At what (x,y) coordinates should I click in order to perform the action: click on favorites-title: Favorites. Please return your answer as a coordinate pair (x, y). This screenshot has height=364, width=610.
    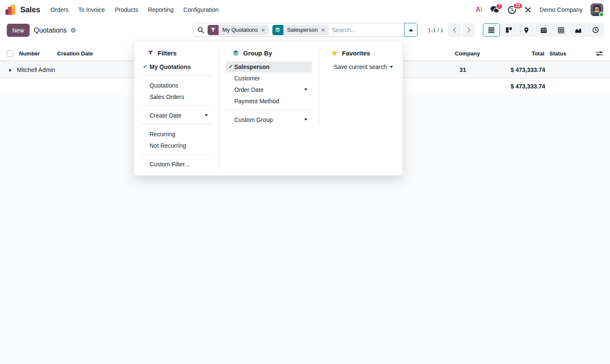
    Looking at the image, I should click on (356, 53).